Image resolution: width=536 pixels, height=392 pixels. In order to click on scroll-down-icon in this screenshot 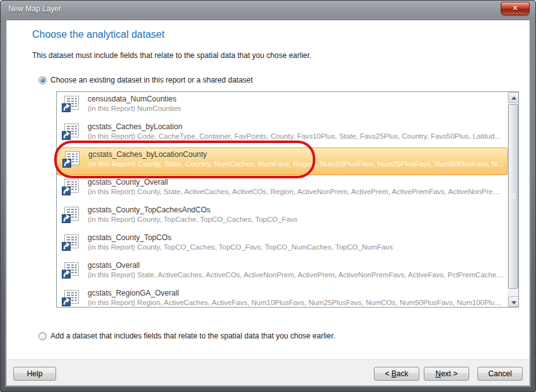, I will do `click(513, 301)`.